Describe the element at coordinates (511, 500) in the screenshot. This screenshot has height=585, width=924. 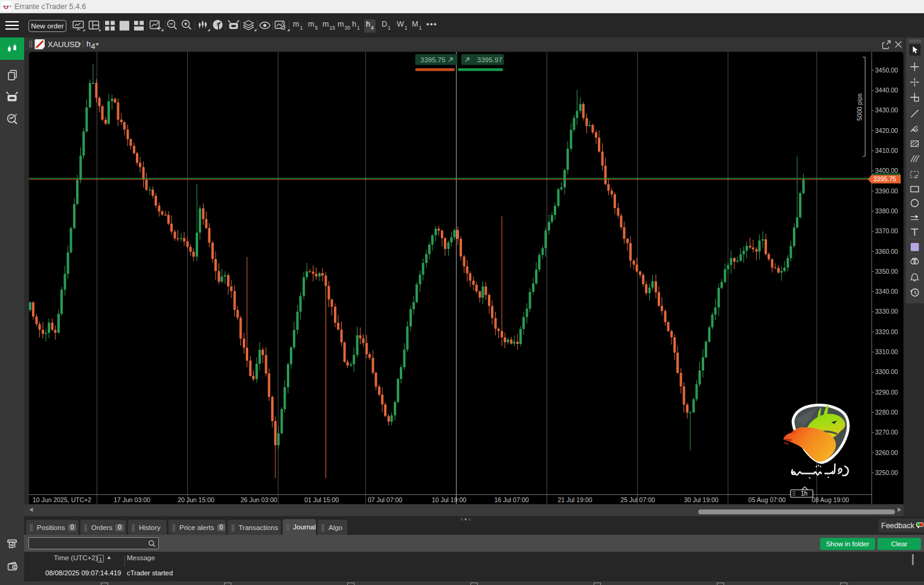
I see `svg-text: 16 Jul 07:00` at that location.